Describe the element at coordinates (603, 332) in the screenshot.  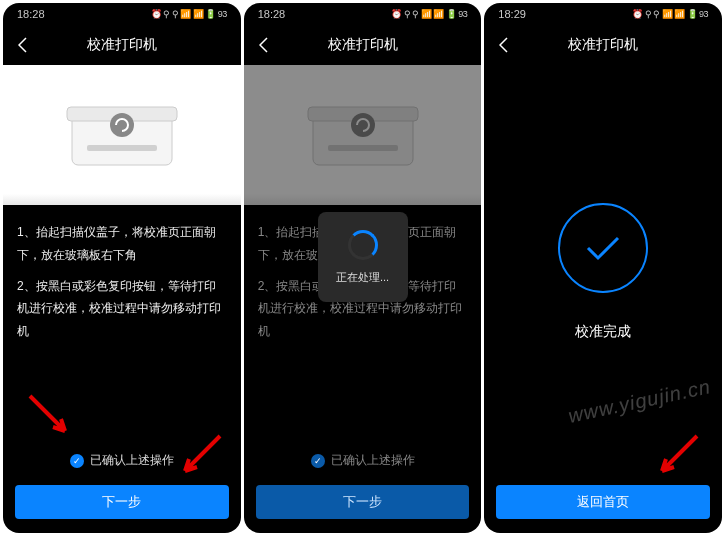
I see `success-text: 校准完成` at that location.